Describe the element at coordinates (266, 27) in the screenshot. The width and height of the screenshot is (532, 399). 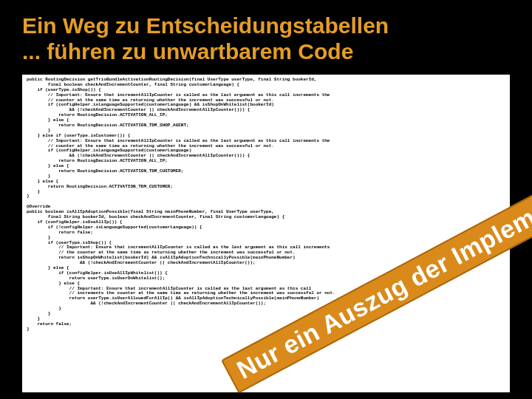
I see `title-line-1: Ein Weg zu Entscheidungstabellen` at that location.